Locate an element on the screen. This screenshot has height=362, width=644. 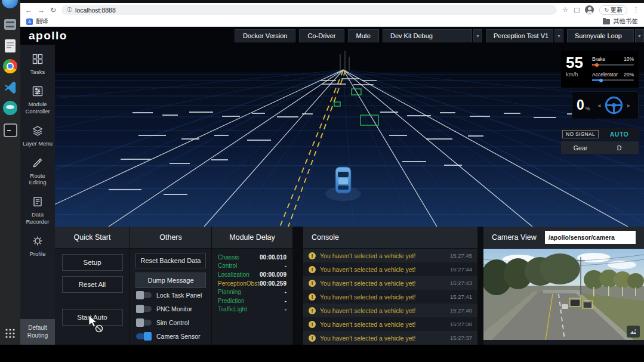
other-bookmarks: 其他书签 is located at coordinates (621, 21).